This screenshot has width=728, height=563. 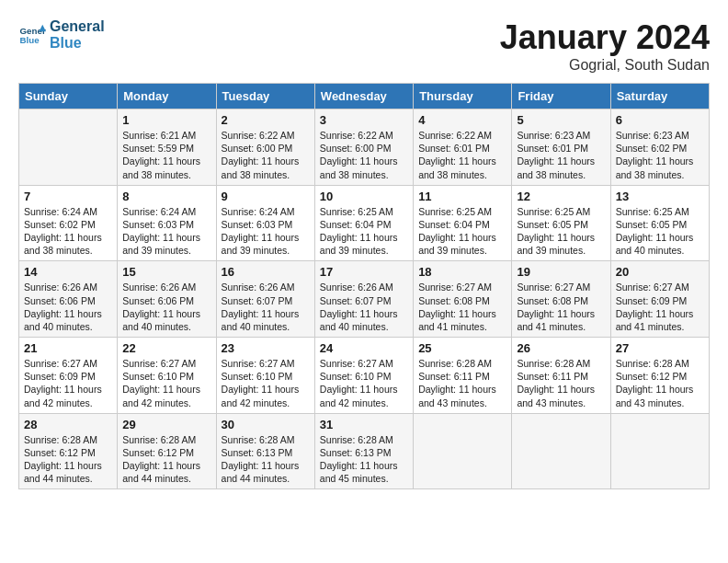 What do you see at coordinates (265, 300) in the screenshot?
I see `calendar-cell: 16Sunrise: 6:26 AM Sunset: 6:07 PM Dayli…` at bounding box center [265, 300].